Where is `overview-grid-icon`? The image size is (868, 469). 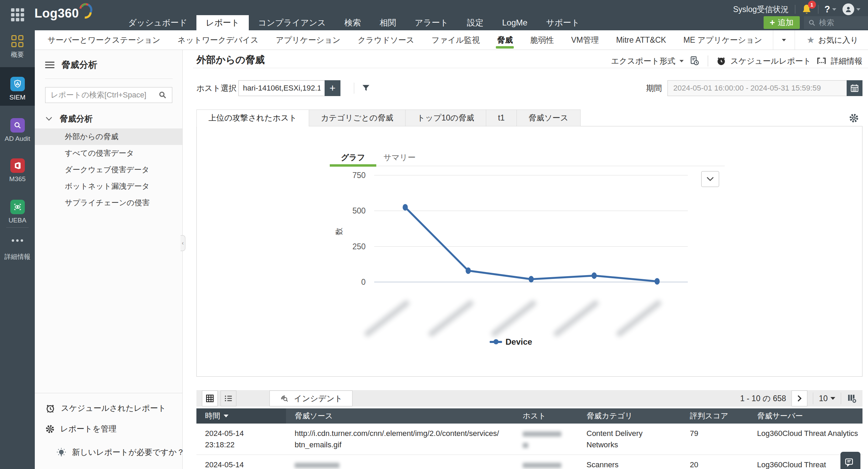 overview-grid-icon is located at coordinates (18, 41).